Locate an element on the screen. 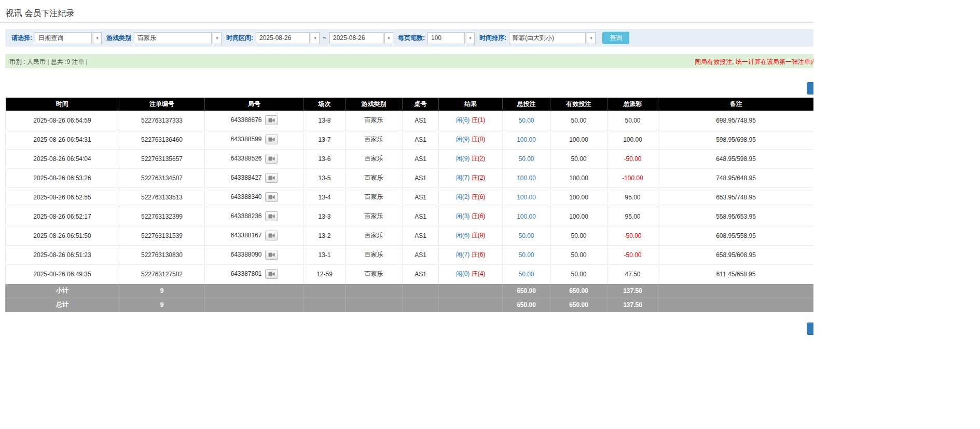 This screenshot has height=429, width=980. cell-time: 2025-08-26 06:54:31 is located at coordinates (62, 139).